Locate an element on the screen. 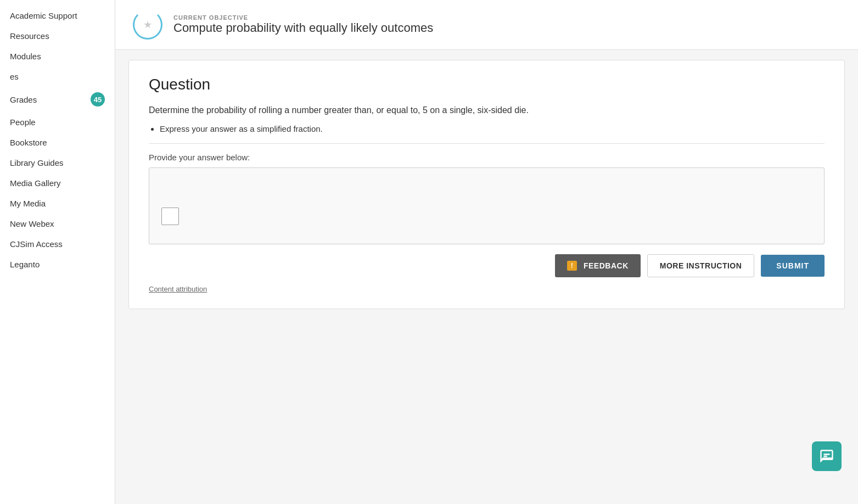  sidebar-item-library-guides: Library Guides is located at coordinates (57, 163).